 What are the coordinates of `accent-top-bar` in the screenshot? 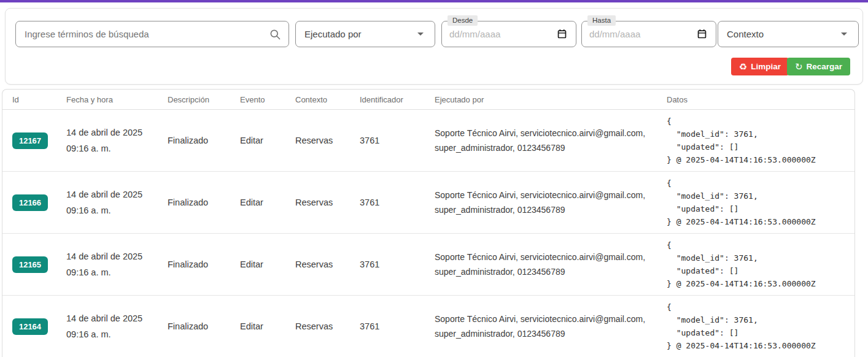 It's located at (434, 1).